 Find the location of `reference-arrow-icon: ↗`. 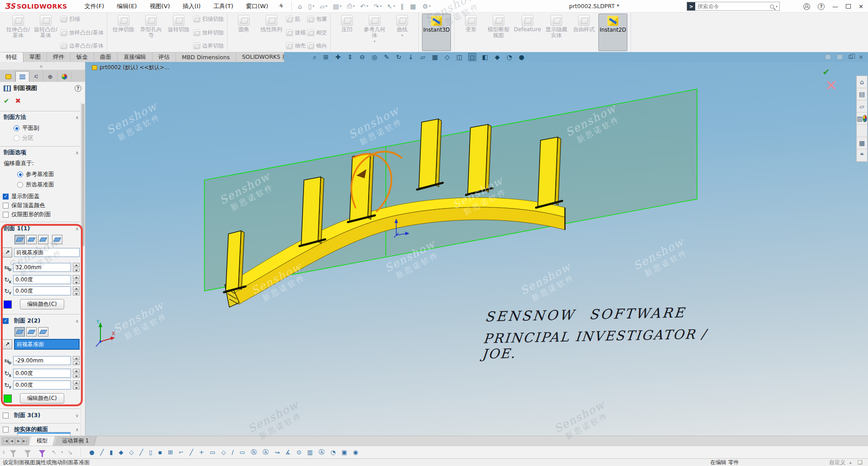

reference-arrow-icon: ↗ is located at coordinates (7, 252).